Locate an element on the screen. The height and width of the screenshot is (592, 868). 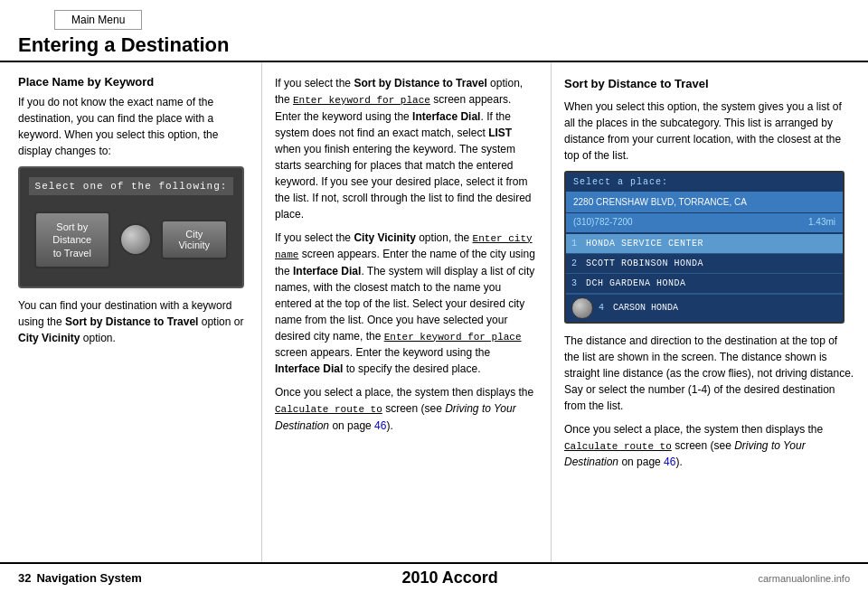
city-vicinity-bold-mid: City Vicinity is located at coordinates (384, 238).